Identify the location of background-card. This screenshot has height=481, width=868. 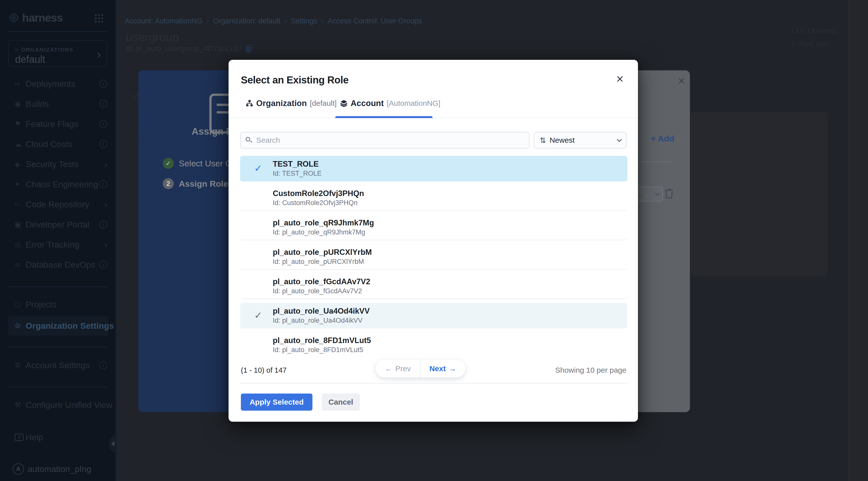
(759, 194).